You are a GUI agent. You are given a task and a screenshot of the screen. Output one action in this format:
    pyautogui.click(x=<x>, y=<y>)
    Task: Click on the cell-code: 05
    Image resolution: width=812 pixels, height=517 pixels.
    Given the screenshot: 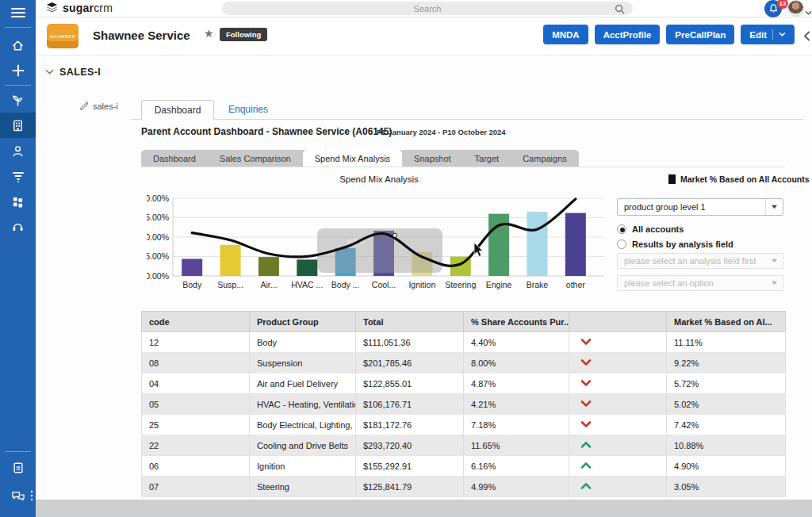 What is the action you would take?
    pyautogui.click(x=196, y=404)
    